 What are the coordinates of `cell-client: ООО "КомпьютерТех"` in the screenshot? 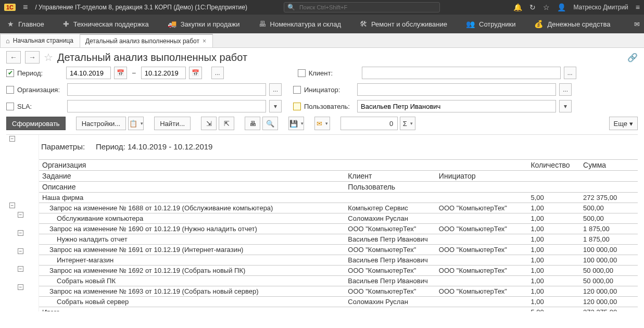 It's located at (390, 292).